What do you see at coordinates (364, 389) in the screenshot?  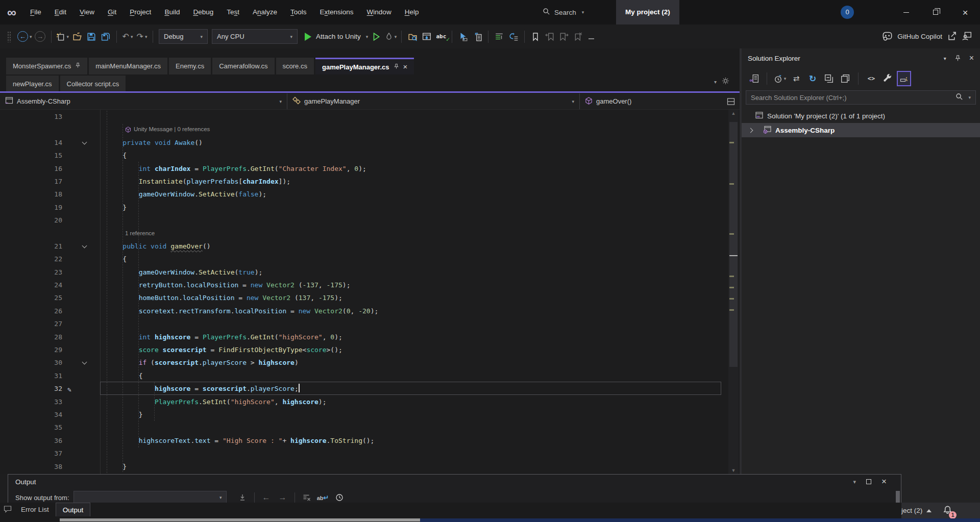 I see `code-line-32: 32✎ highscore = scorescript.playerScore;` at bounding box center [364, 389].